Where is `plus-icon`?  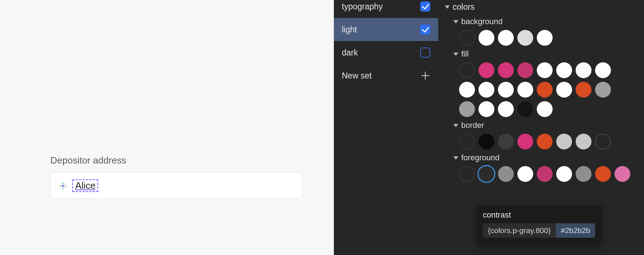 plus-icon is located at coordinates (425, 76).